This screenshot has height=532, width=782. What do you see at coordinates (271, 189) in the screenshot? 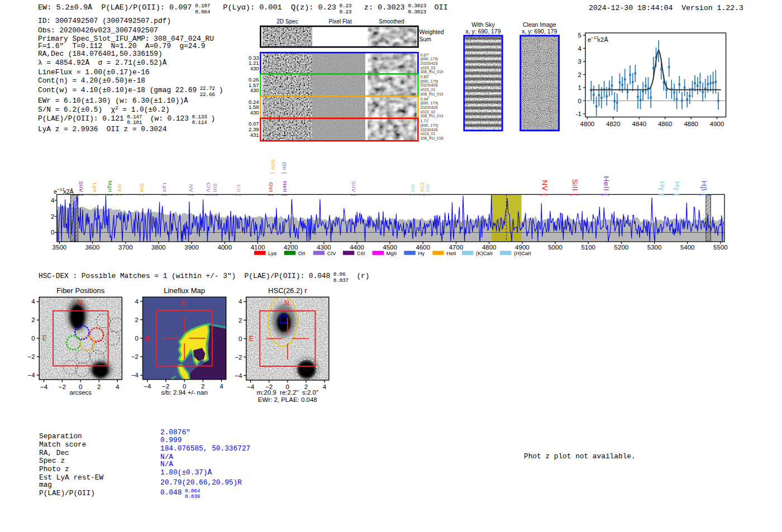
I see `svg-text: OVI {` at bounding box center [271, 189].